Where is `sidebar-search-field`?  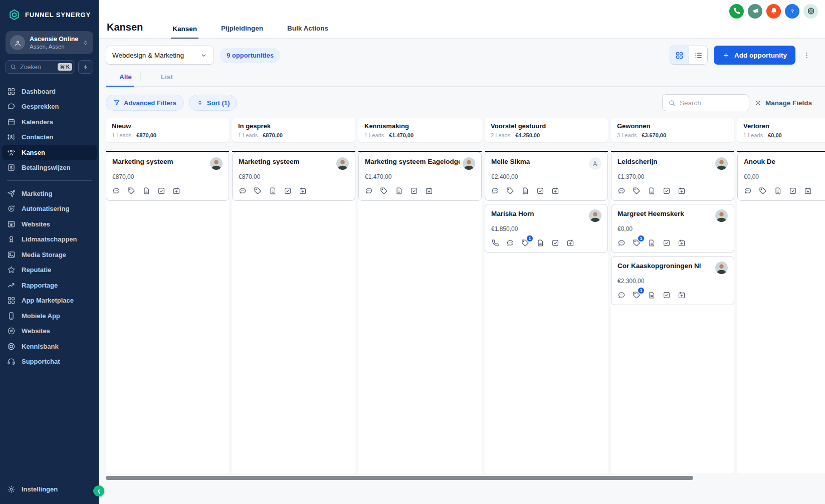 sidebar-search-field is located at coordinates (37, 67).